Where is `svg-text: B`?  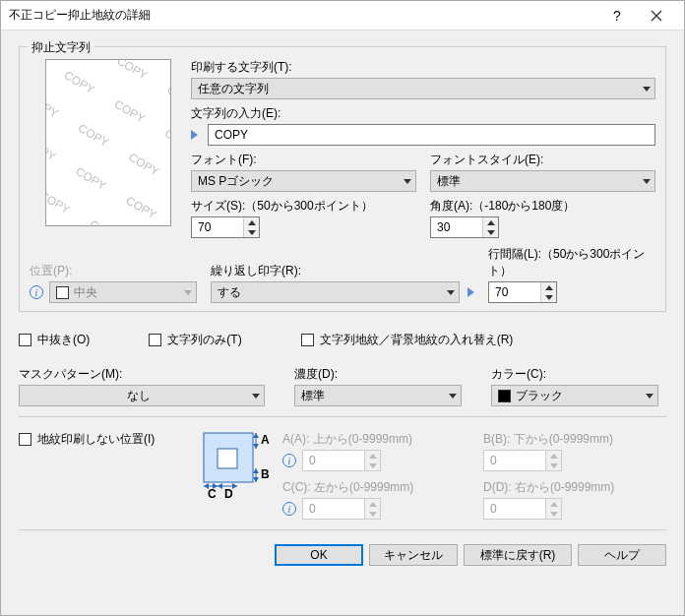
svg-text: B is located at coordinates (266, 474).